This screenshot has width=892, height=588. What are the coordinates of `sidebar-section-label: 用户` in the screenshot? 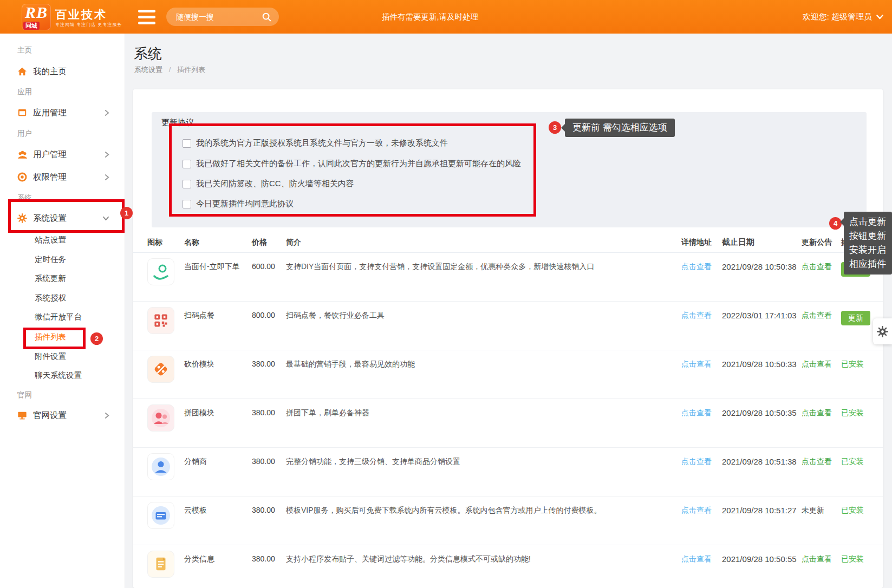 It's located at (62, 134).